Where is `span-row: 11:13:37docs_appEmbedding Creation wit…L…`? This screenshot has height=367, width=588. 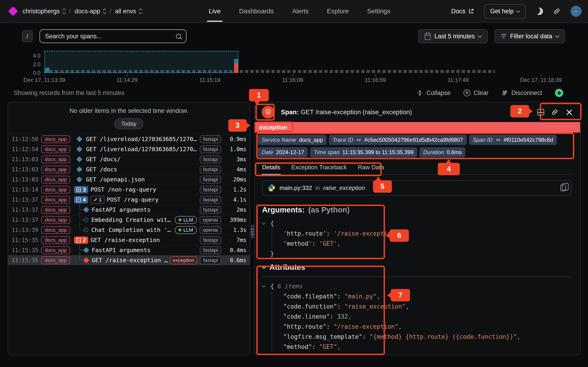 span-row: 11:13:37docs_appEmbedding Creation wit…L… is located at coordinates (129, 220).